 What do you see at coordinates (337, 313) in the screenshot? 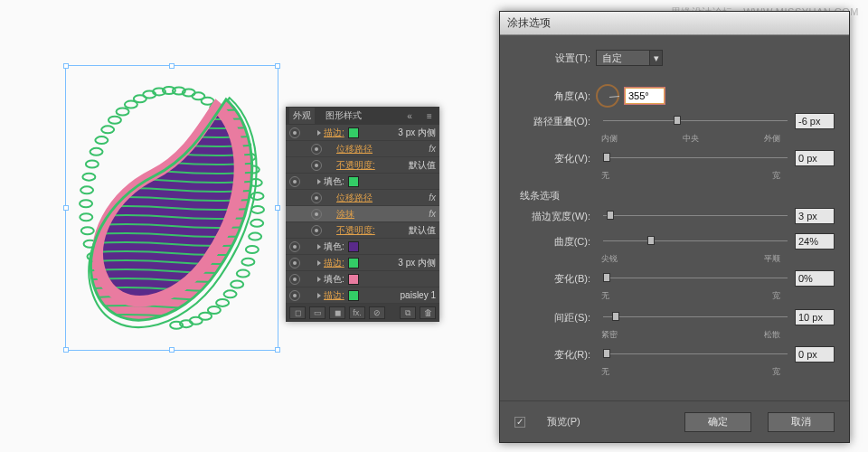
I see `add-fill-btn: ◼` at bounding box center [337, 313].